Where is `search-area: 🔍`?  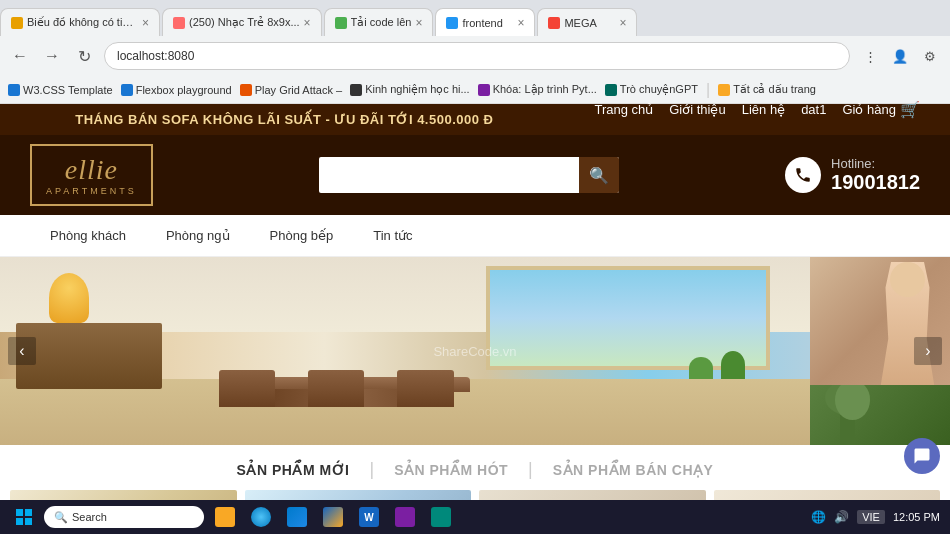
search-area: 🔍 is located at coordinates (469, 175).